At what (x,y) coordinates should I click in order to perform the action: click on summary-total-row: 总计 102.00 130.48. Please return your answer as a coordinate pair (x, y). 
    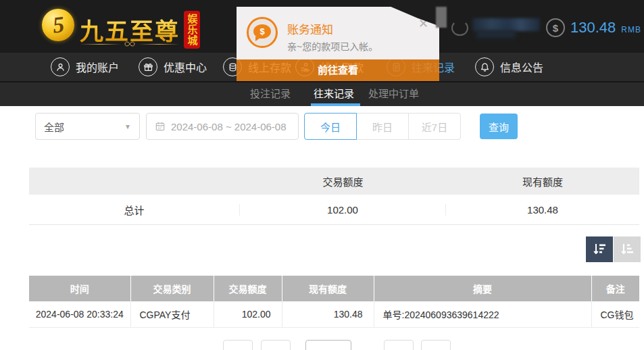
    Looking at the image, I should click on (334, 209).